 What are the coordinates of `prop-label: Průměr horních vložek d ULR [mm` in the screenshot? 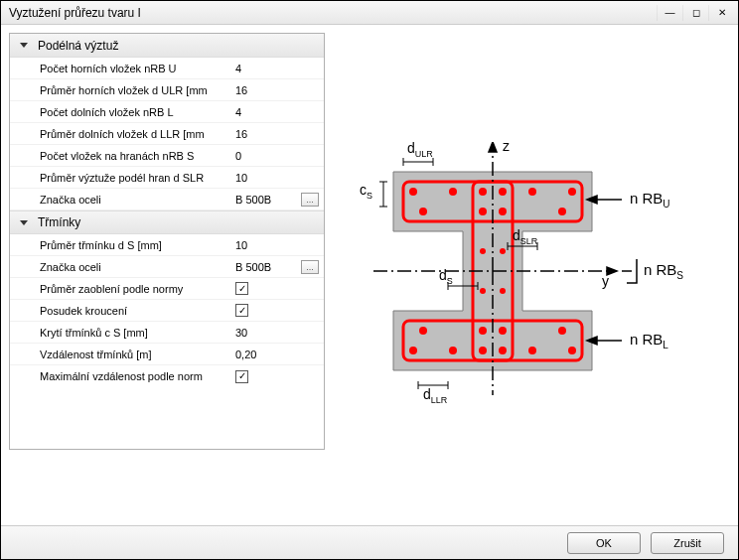 It's located at (135, 90).